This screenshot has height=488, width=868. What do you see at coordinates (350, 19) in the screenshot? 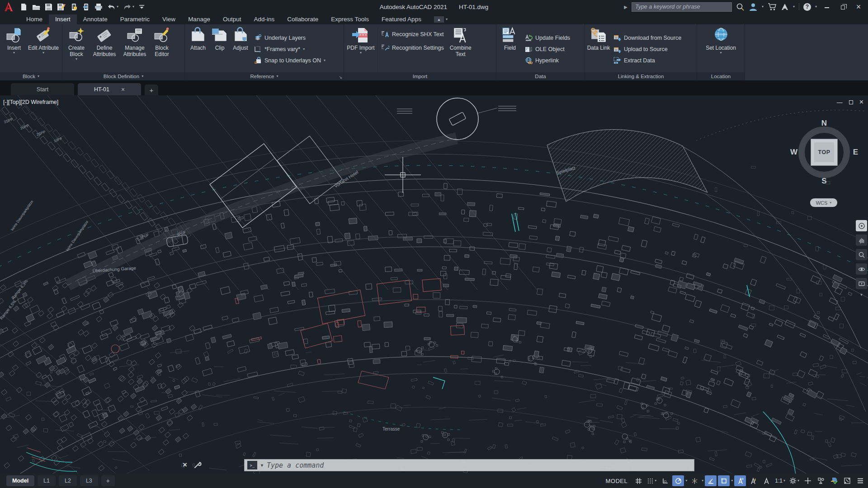
I see `tab-express-tools: Express Tools` at bounding box center [350, 19].